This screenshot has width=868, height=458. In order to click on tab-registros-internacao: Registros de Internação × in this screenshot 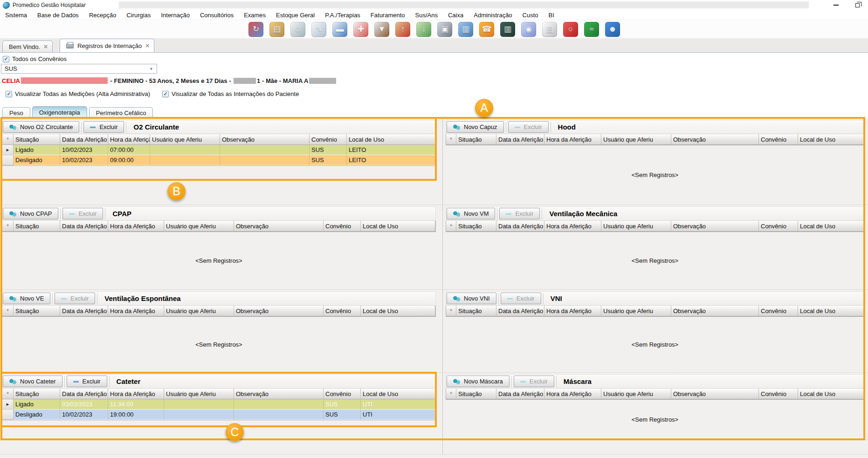, I will do `click(107, 46)`.